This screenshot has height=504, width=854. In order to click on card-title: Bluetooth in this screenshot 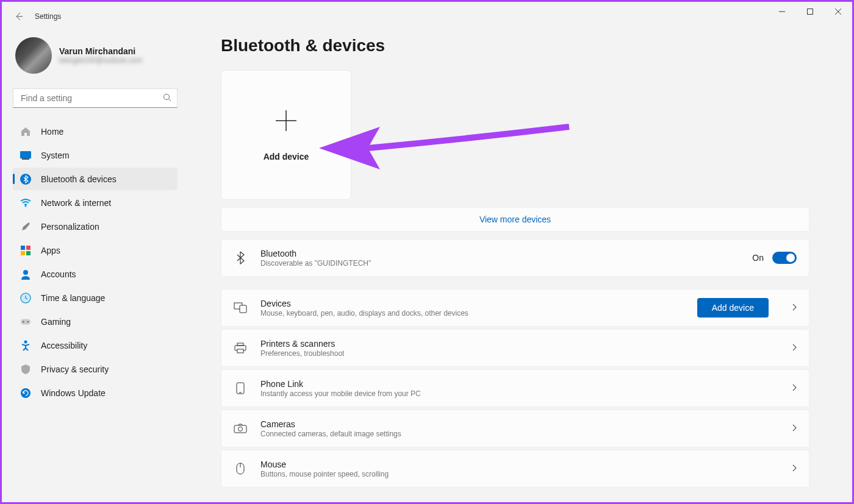, I will do `click(506, 254)`.